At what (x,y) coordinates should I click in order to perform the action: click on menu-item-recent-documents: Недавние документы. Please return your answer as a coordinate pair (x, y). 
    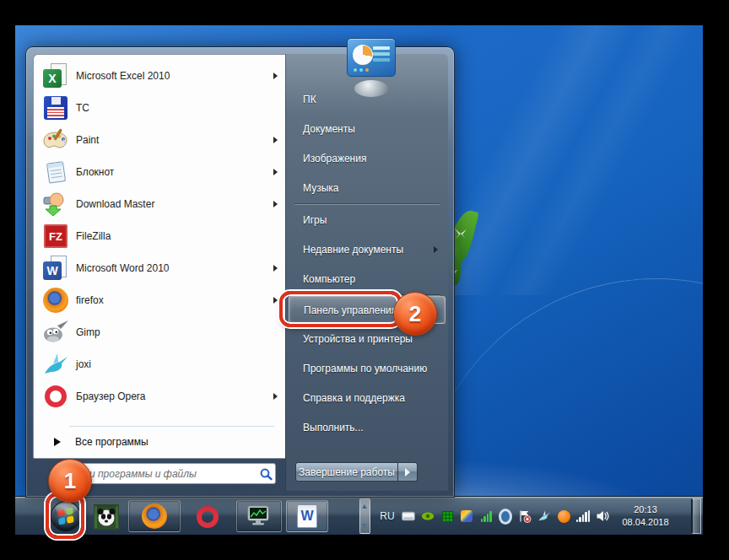
    Looking at the image, I should click on (367, 250).